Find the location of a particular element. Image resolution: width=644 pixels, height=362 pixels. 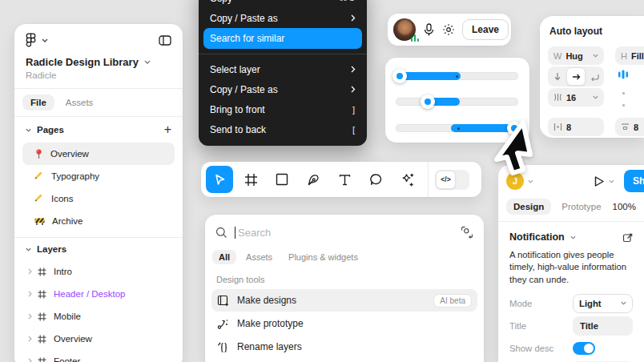

leave-button: Leave is located at coordinates (485, 30).